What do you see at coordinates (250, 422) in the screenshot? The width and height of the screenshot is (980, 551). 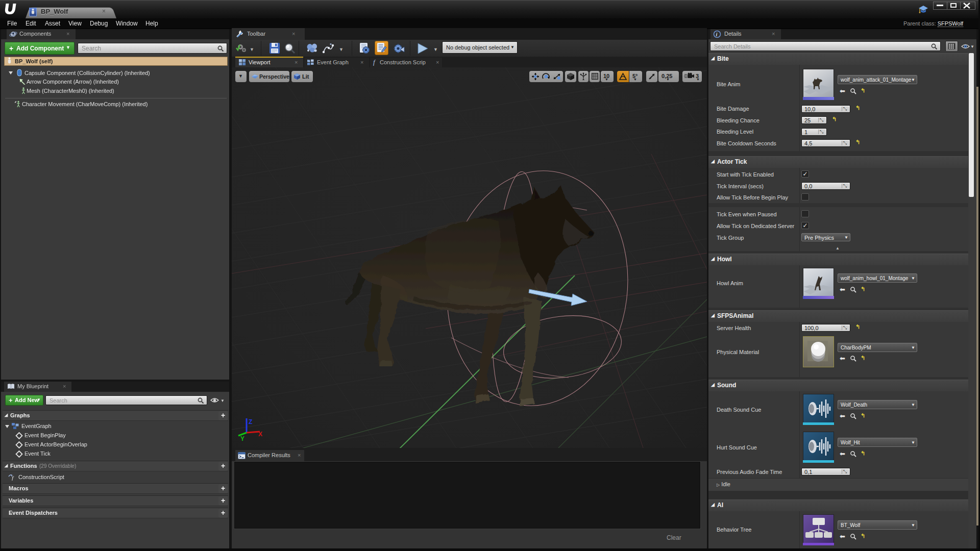 I see `svg-text: Z` at bounding box center [250, 422].